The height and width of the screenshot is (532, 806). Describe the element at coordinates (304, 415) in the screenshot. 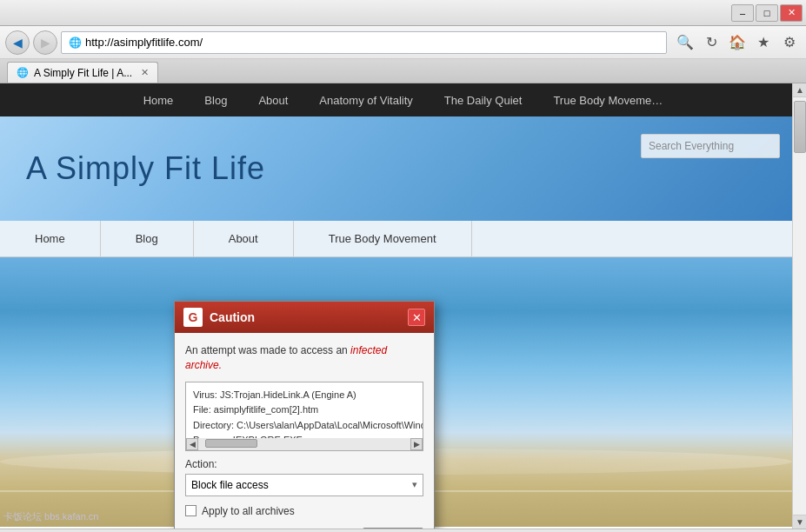

I see `caution-dialog: G Caution ✕ An attempt was made to acces…` at that location.